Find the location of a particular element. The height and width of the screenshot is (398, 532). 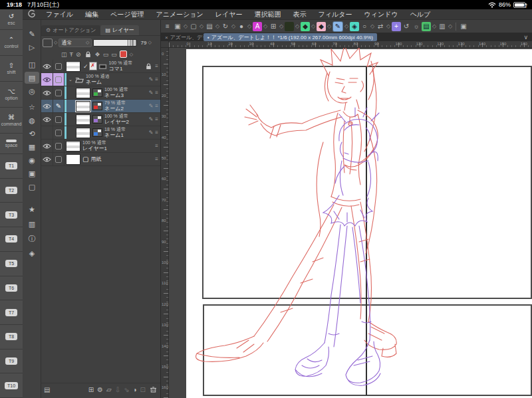

apply-mask-icon: ⊡ is located at coordinates (143, 389).